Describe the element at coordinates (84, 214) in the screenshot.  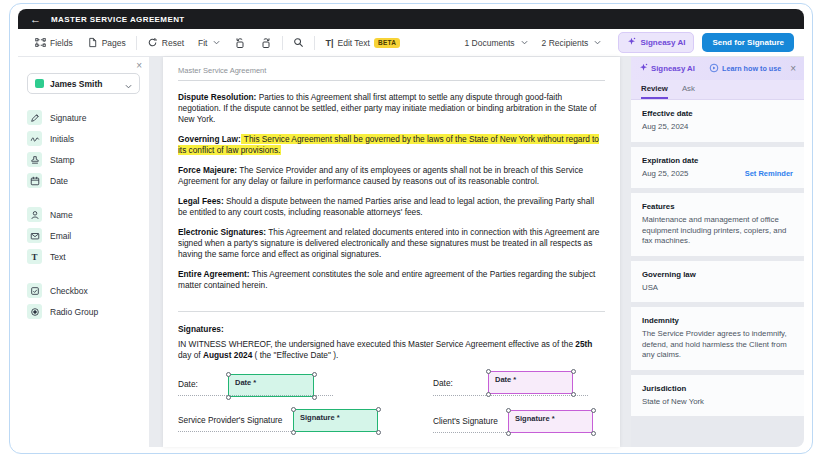
I see `sidebar-item-name: Name` at that location.